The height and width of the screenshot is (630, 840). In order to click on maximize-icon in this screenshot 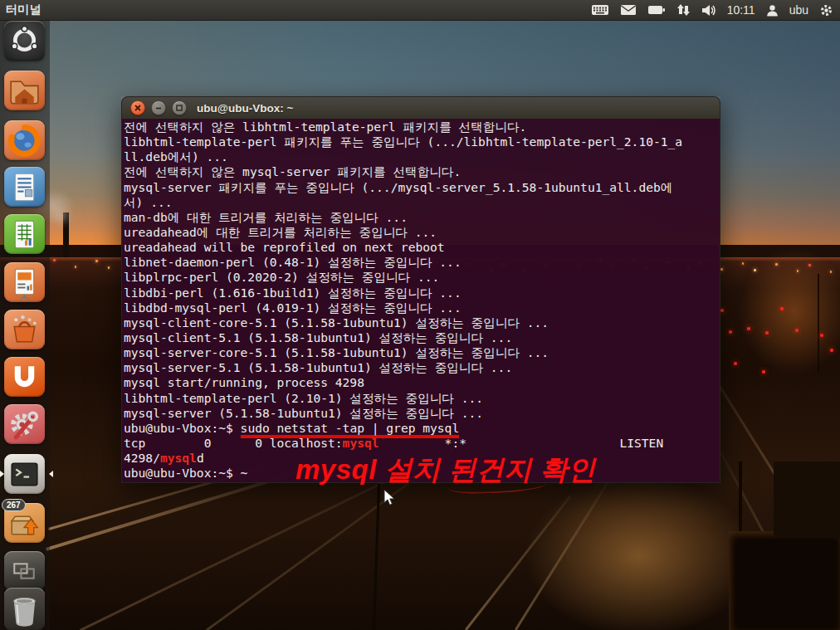, I will do `click(179, 108)`.